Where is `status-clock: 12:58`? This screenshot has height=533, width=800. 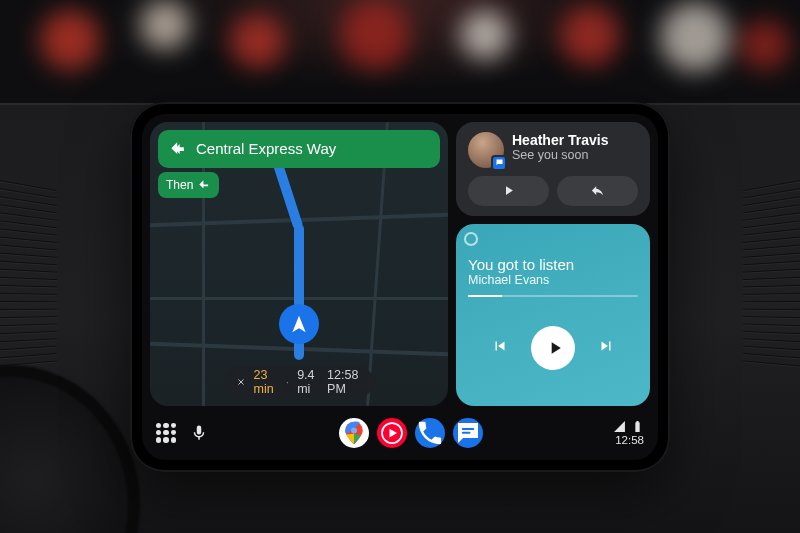 status-clock: 12:58 is located at coordinates (630, 440).